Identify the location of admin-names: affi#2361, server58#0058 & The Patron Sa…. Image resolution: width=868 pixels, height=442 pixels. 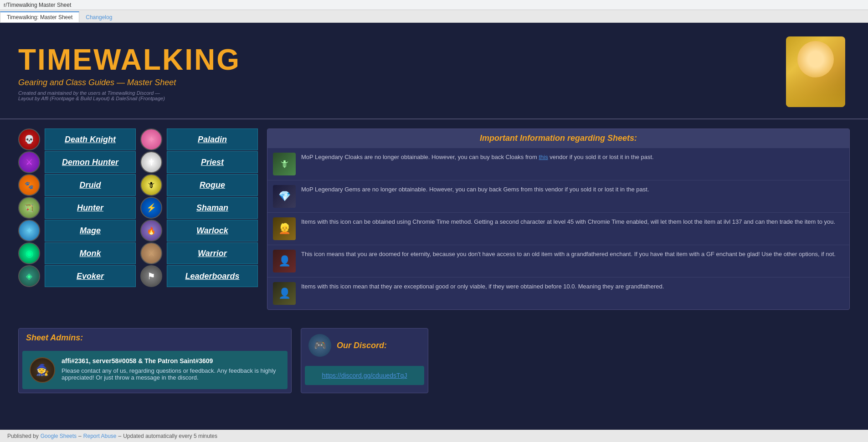
(171, 361).